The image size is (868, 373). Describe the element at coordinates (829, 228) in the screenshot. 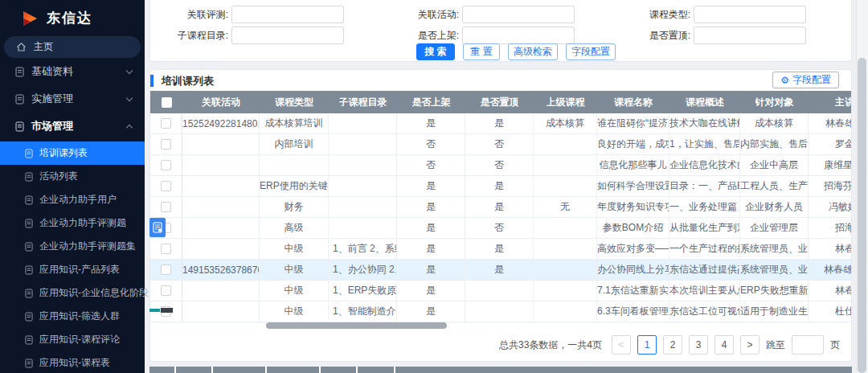

I see `table-cell: 招海` at that location.